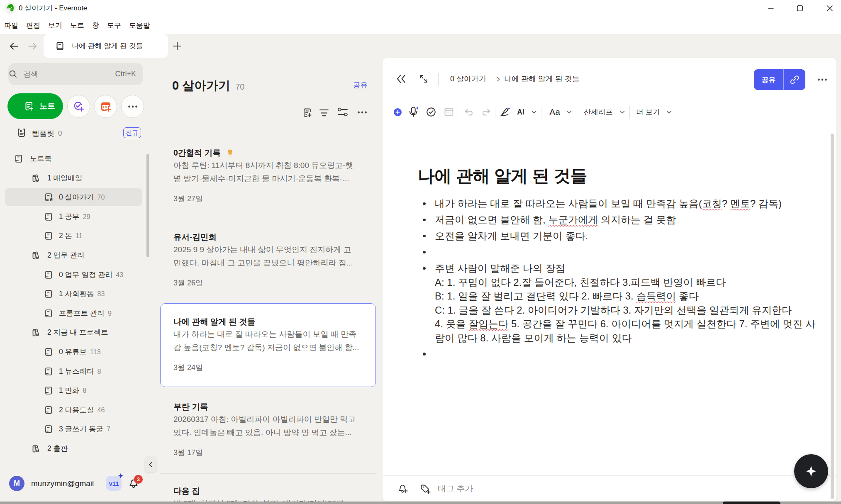  Describe the element at coordinates (832, 316) in the screenshot. I see `editor-scrollbar` at that location.